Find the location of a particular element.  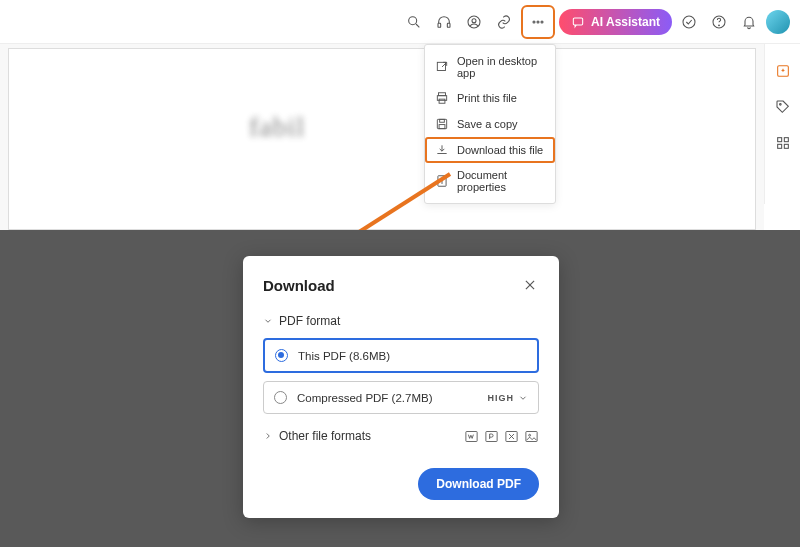

dialog-title: Download is located at coordinates (299, 286).